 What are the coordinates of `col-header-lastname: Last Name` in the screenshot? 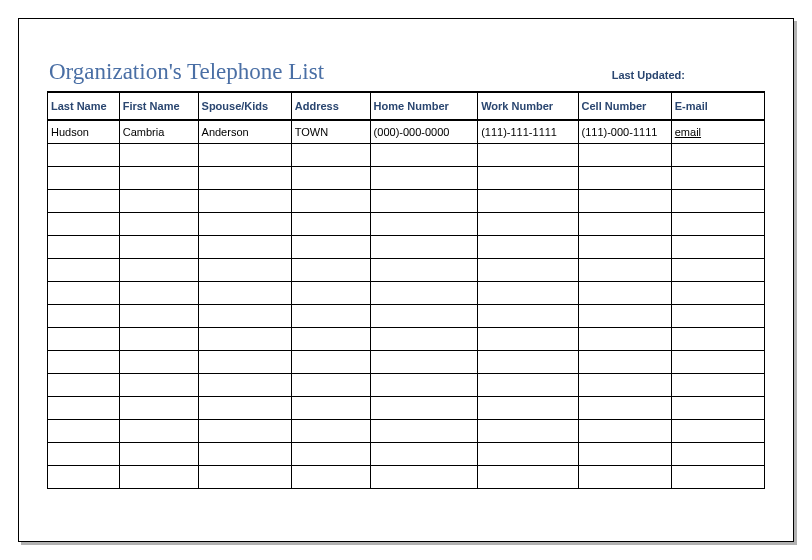 It's located at (84, 106).